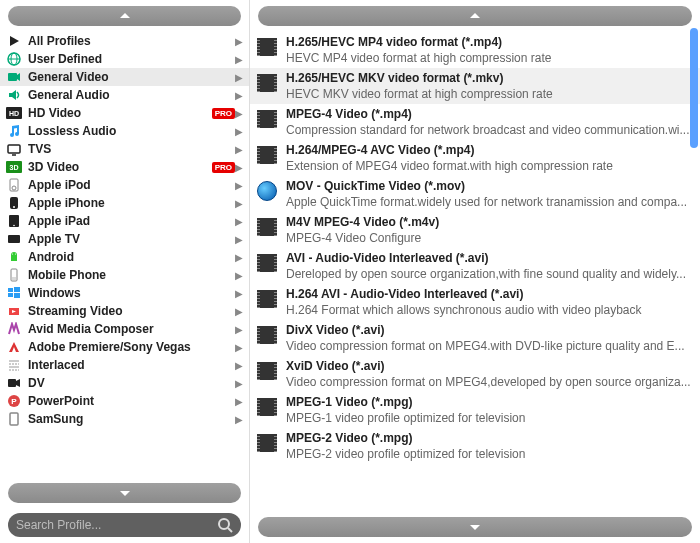 The width and height of the screenshot is (700, 543). Describe the element at coordinates (489, 454) in the screenshot. I see `format-desc: MPEG-2 video profile optimized for telev…` at that location.